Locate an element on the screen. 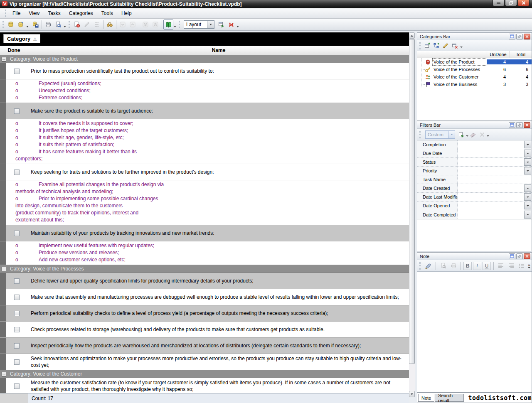 This screenshot has height=403, width=532. delete-filter-button is located at coordinates (482, 135).